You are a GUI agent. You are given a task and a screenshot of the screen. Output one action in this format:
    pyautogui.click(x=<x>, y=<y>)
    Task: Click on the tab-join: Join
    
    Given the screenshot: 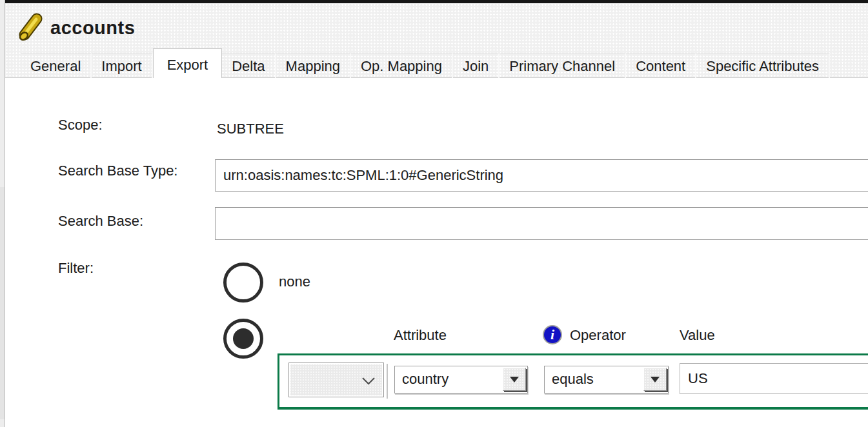 What is the action you would take?
    pyautogui.click(x=476, y=66)
    